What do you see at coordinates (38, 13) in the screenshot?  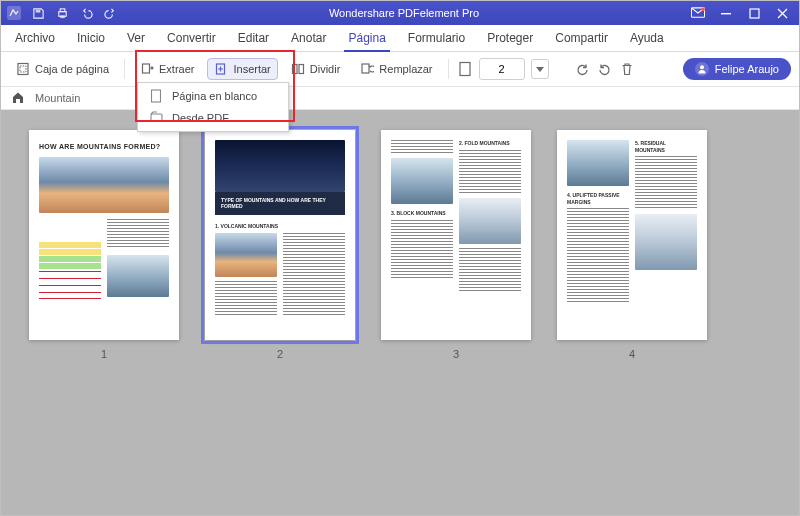 I see `save-icon` at bounding box center [38, 13].